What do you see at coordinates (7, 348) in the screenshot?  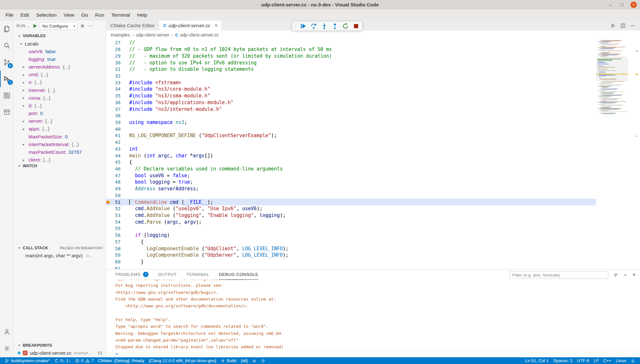 I see `settings-icon` at bounding box center [7, 348].